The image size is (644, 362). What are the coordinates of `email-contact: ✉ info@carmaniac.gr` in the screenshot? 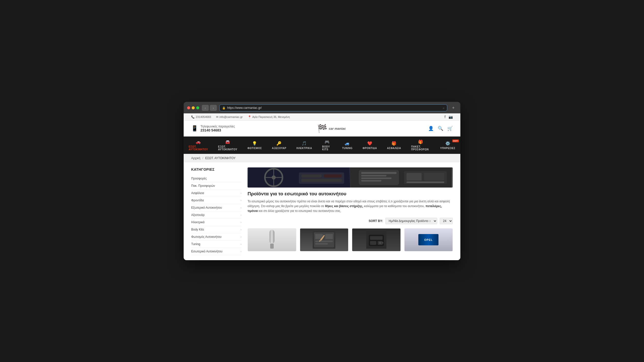 It's located at (229, 117).